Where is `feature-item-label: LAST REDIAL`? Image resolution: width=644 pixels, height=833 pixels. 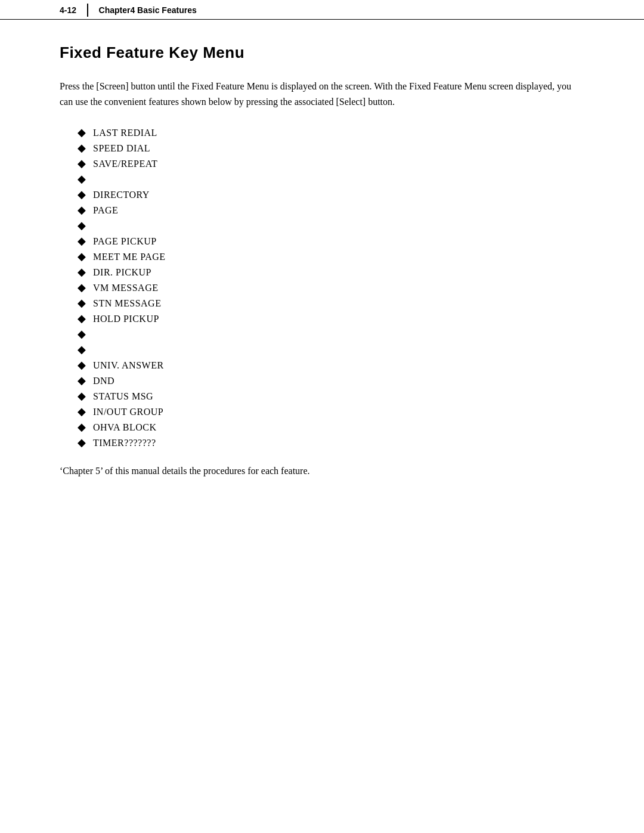 feature-item-label: LAST REDIAL is located at coordinates (125, 133).